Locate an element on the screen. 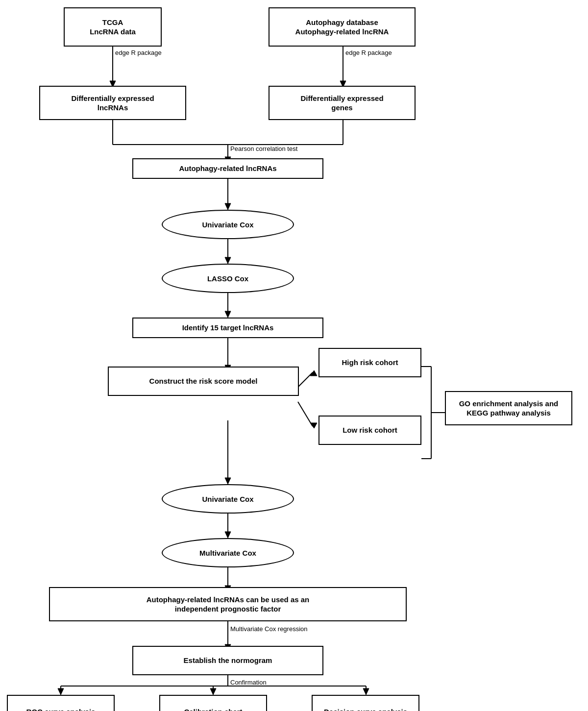  autophagy-related-label: Autophagy-related lncRNAs is located at coordinates (227, 169).